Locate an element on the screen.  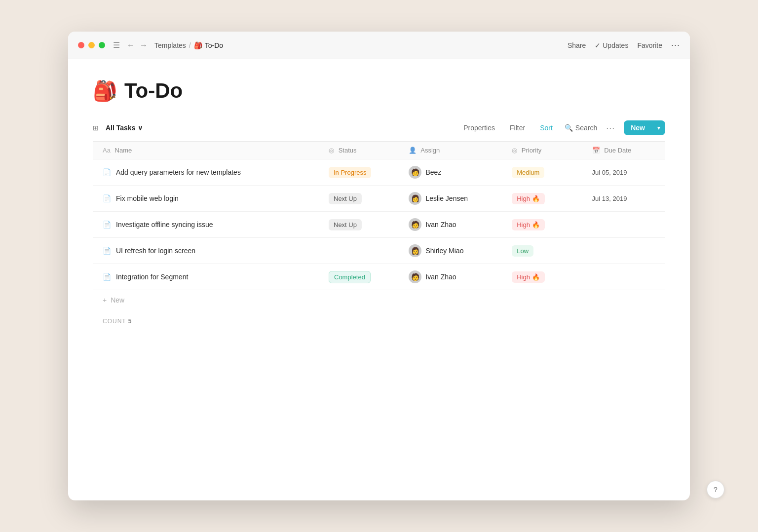
task-name: Investigate offline syncing issue is located at coordinates (165, 225).